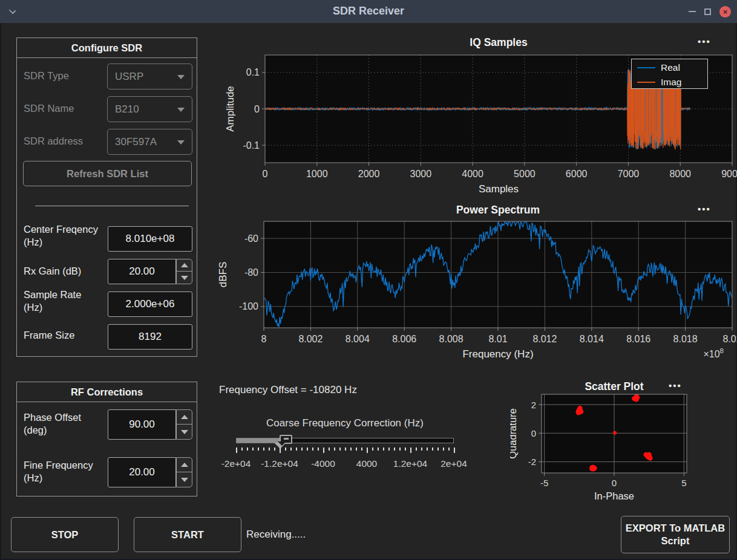  I want to click on svg-text: 6000, so click(577, 174).